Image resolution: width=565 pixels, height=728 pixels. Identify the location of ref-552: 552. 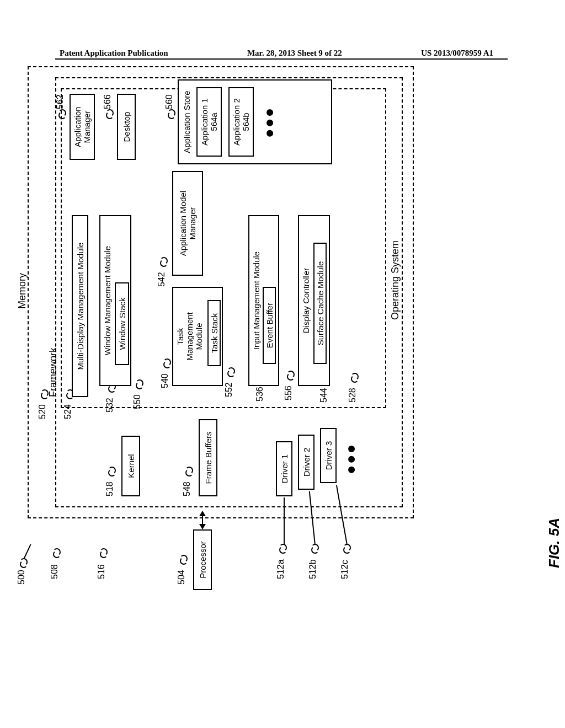
(229, 389).